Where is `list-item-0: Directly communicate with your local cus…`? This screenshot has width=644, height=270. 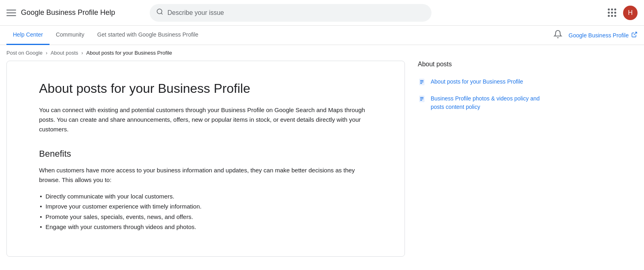 list-item-0: Directly communicate with your local cus… is located at coordinates (206, 196).